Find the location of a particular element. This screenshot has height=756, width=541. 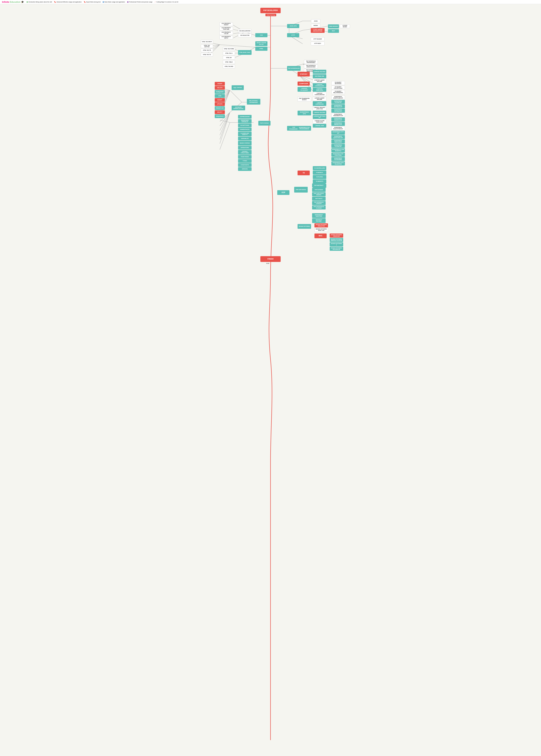

types-node: TYPES is located at coordinates (245, 161).